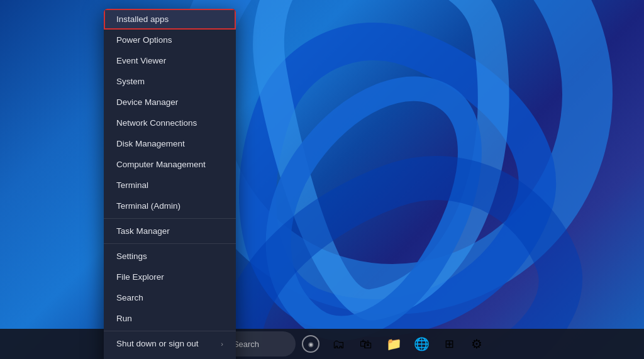 The height and width of the screenshot is (359, 644). What do you see at coordinates (247, 345) in the screenshot?
I see `search-label: Search` at bounding box center [247, 345].